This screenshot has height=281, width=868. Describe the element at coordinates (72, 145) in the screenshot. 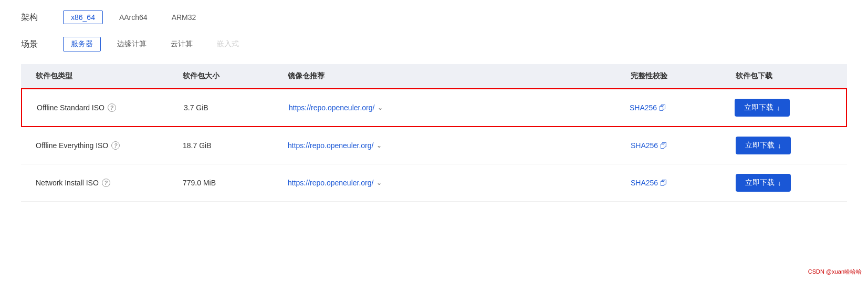

I see `row2-type-text: Offline Everything ISO` at that location.